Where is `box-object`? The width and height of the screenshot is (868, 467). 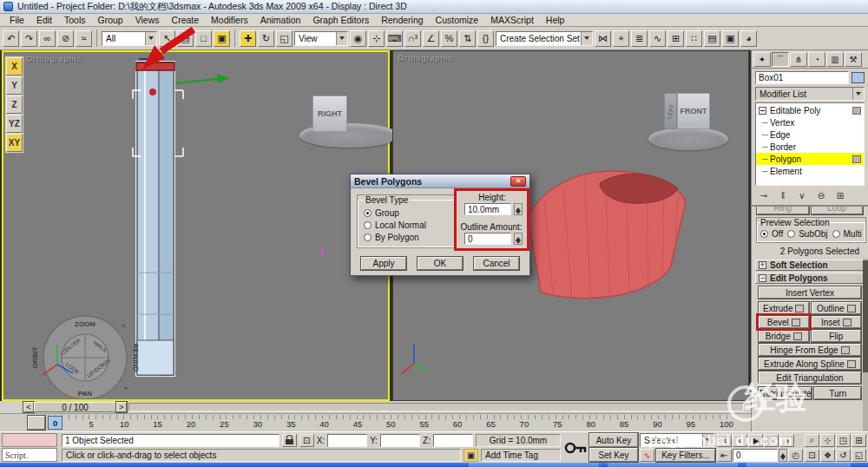
box-object is located at coordinates (182, 219).